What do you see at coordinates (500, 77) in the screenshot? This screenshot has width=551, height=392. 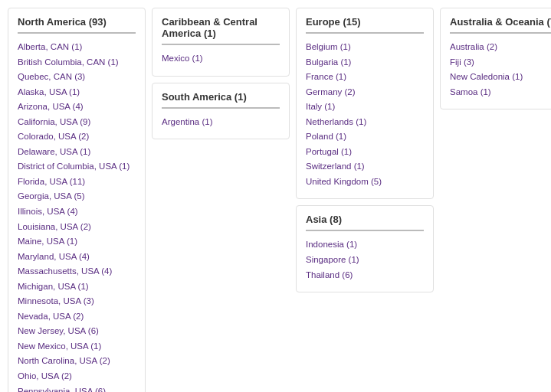 I see `list-item: New Caledonia (1)` at bounding box center [500, 77].